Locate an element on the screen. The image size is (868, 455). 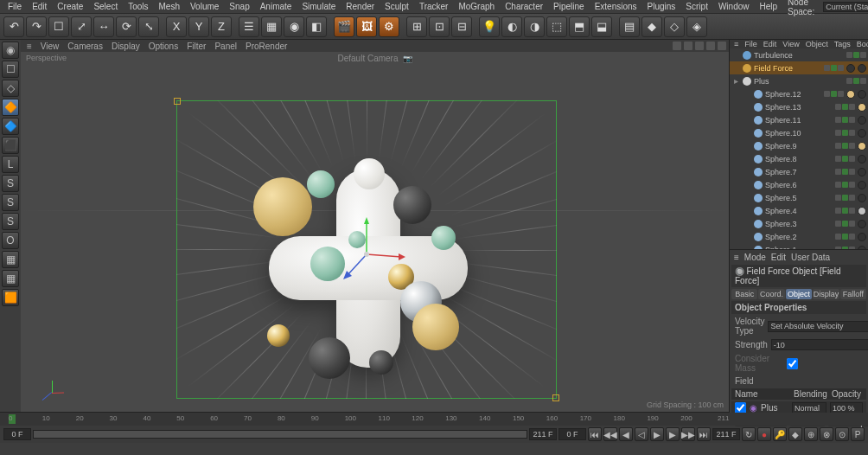
om-menu-tags: Tags is located at coordinates (842, 44).